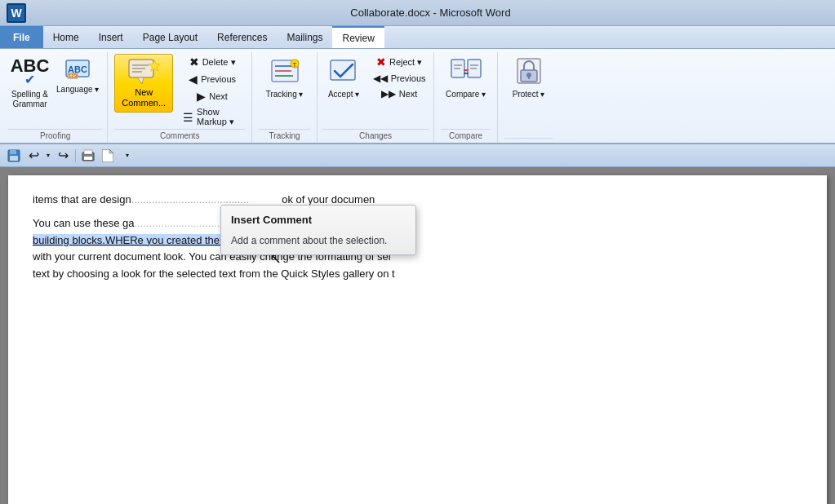 The width and height of the screenshot is (835, 504). Describe the element at coordinates (358, 38) in the screenshot. I see `tab-review: Review` at that location.